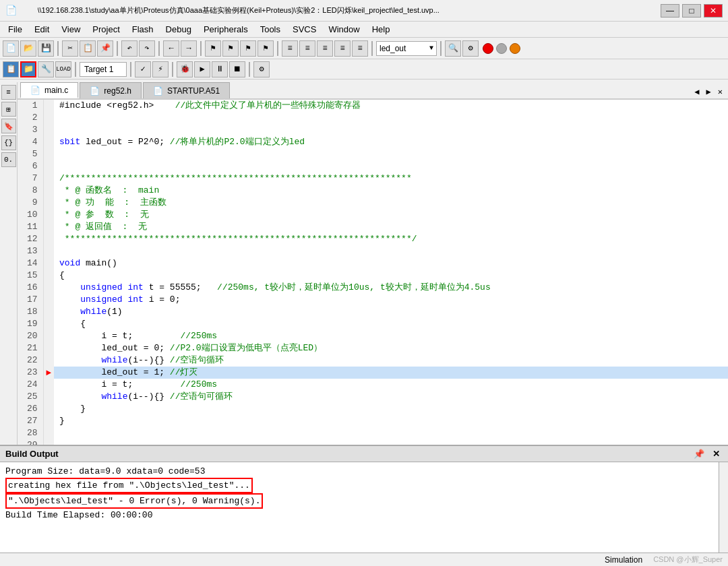  What do you see at coordinates (30, 360) in the screenshot?
I see `line-number: 22` at bounding box center [30, 360].